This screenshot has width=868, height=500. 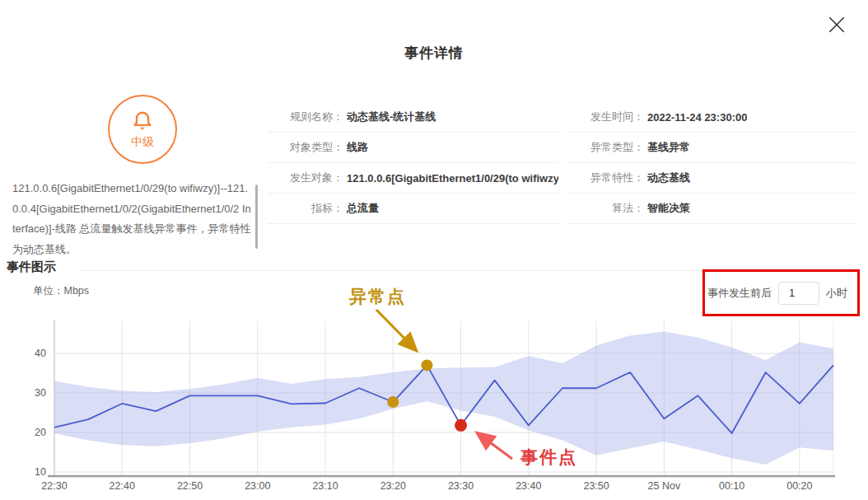 I want to click on svg-text: 30, so click(x=40, y=393).